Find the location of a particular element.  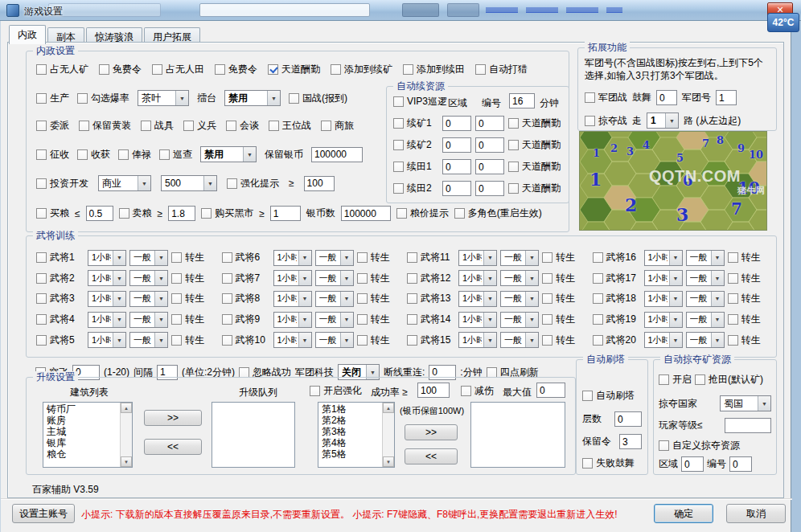

salary-checkbox: 俸禄 is located at coordinates (135, 154).